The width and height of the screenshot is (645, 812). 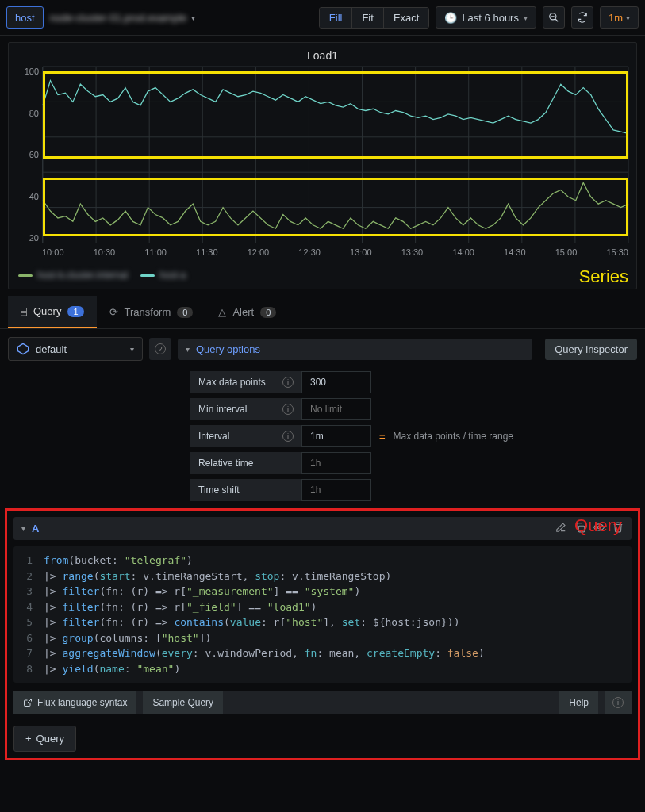 I want to click on top-toolbar: host node-cluster-01.prod.example ▾ Fill…, so click(x=322, y=17).